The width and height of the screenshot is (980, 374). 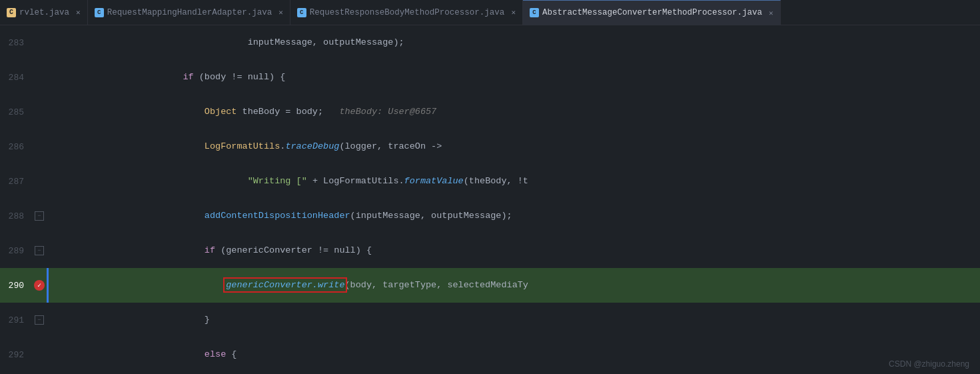 What do you see at coordinates (16, 216) in the screenshot?
I see `line-number-288: 288` at bounding box center [16, 216].